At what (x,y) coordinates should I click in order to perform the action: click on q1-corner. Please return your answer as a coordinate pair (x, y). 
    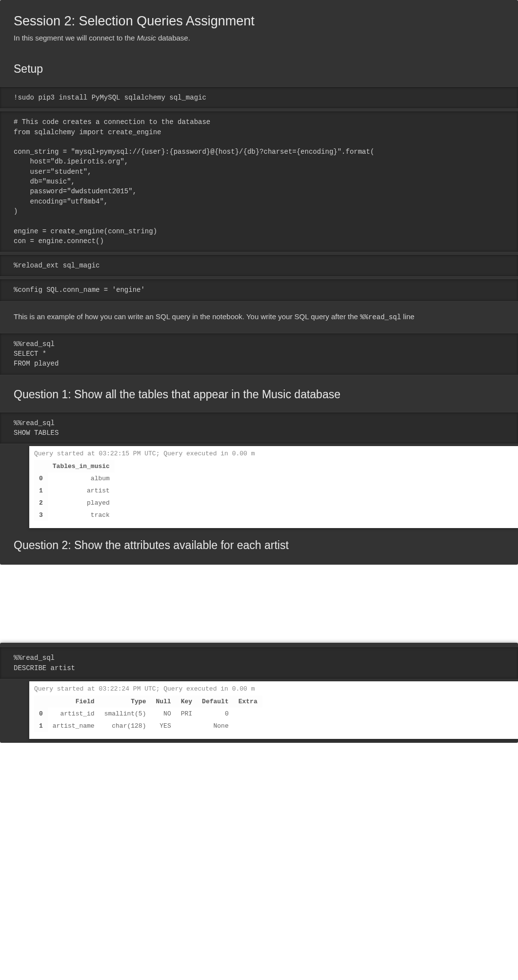
    Looking at the image, I should click on (41, 467).